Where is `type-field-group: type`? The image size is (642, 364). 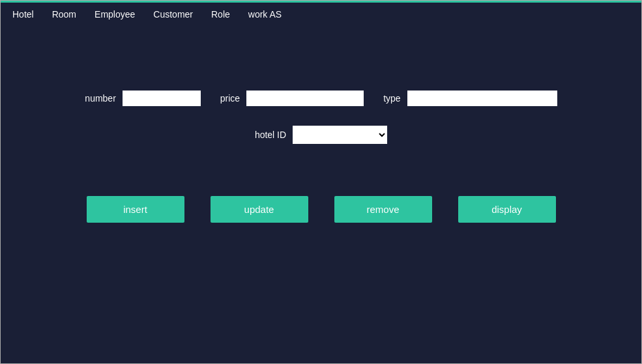
type-field-group: type is located at coordinates (470, 98).